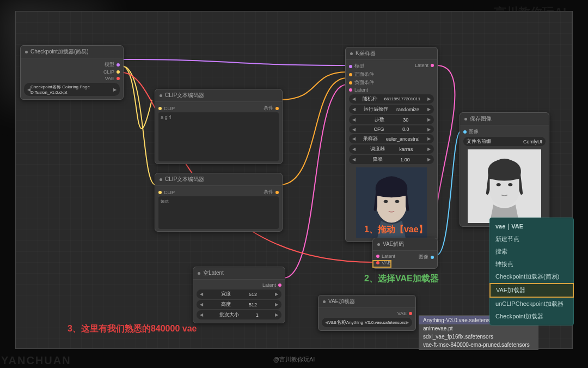  Describe the element at coordinates (479, 337) in the screenshot. I see `dropdown-item: sdxl_vae_fp16fix.safetensors` at that location.